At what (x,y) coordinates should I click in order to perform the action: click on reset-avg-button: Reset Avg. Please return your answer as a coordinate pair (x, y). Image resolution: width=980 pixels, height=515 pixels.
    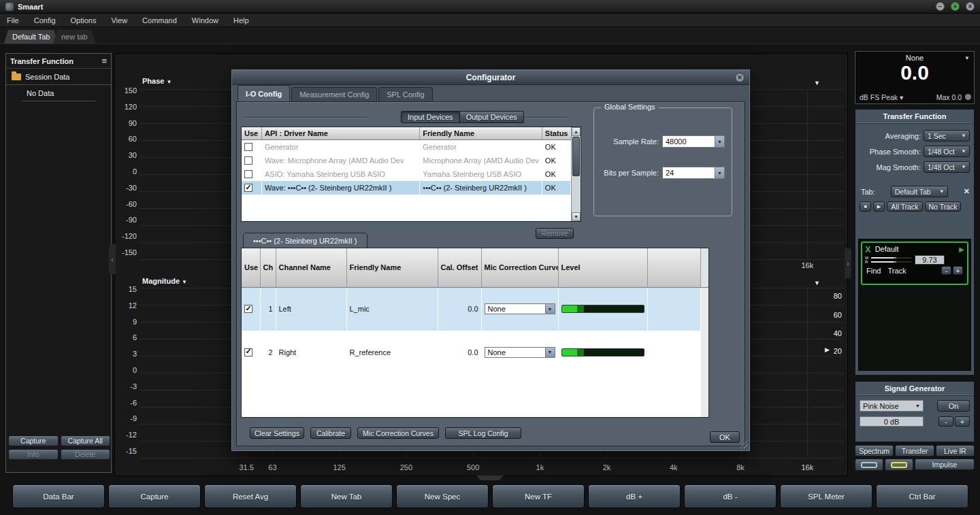
    Looking at the image, I should click on (250, 497).